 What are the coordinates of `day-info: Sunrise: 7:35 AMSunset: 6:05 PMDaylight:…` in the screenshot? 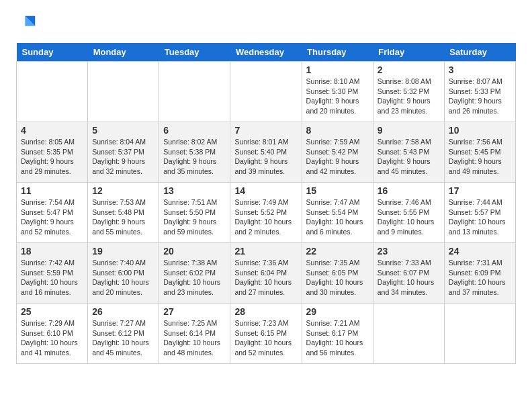 It's located at (337, 278).